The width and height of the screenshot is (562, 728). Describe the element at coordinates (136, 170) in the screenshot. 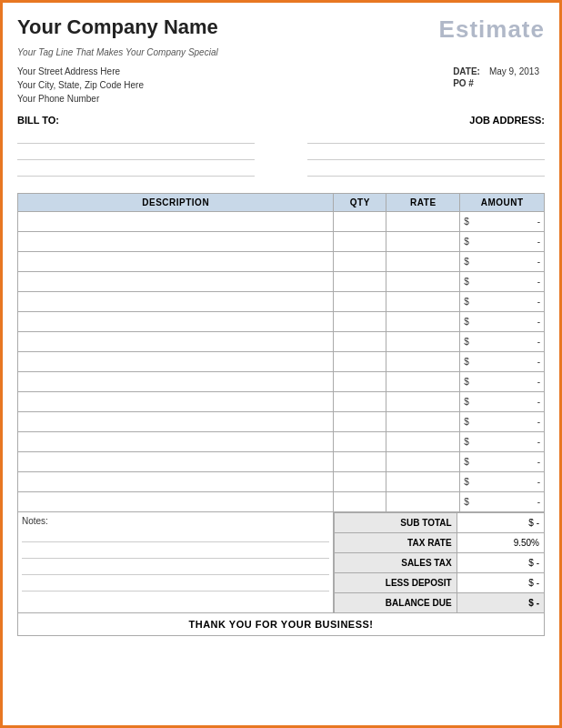

I see `bill-to-line3` at that location.